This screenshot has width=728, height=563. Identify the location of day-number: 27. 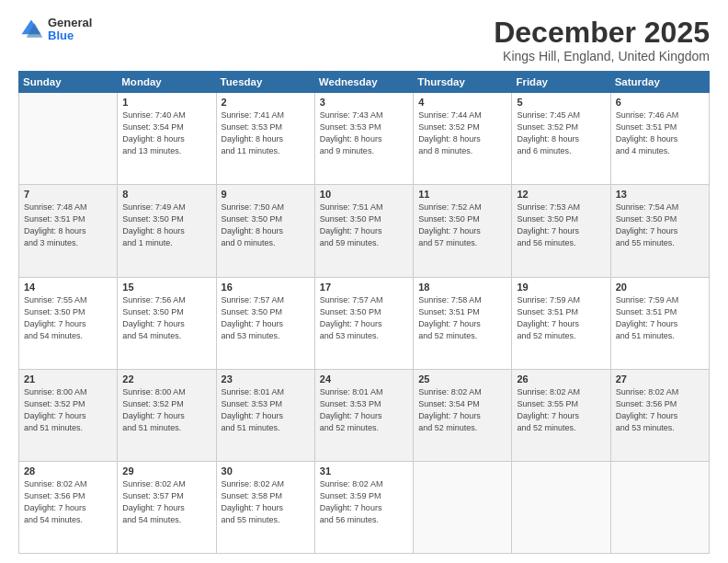
(660, 379).